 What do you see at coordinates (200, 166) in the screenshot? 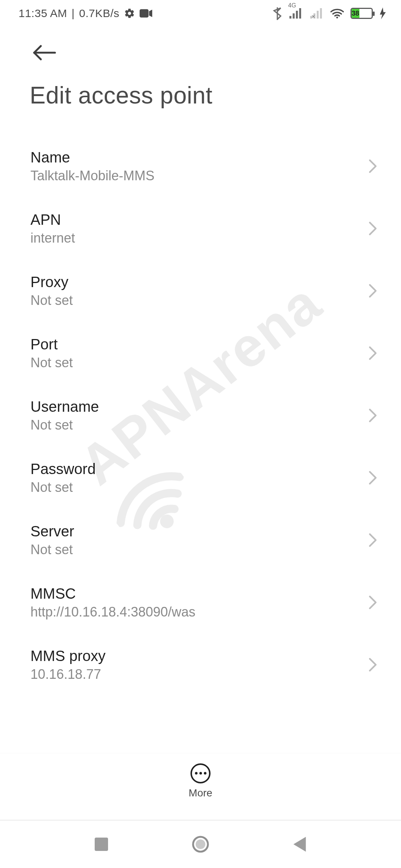
I see `row-name: Name Talktalk-Mobile-MMS` at bounding box center [200, 166].